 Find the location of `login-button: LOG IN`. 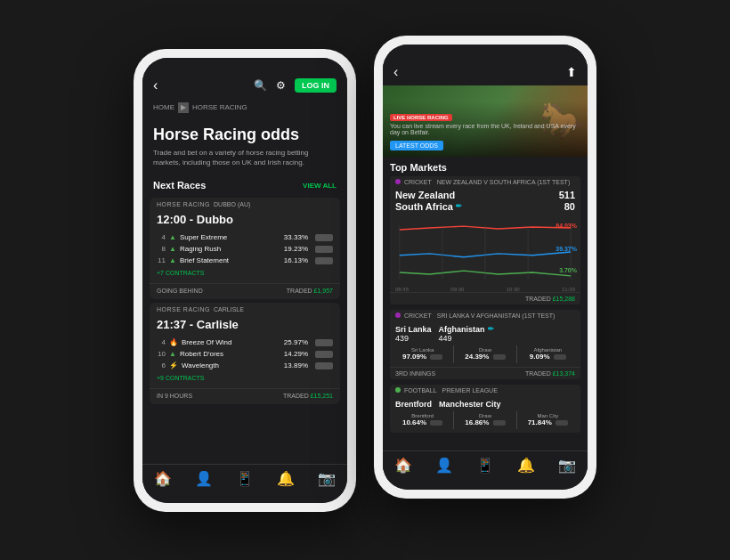

login-button: LOG IN is located at coordinates (315, 85).